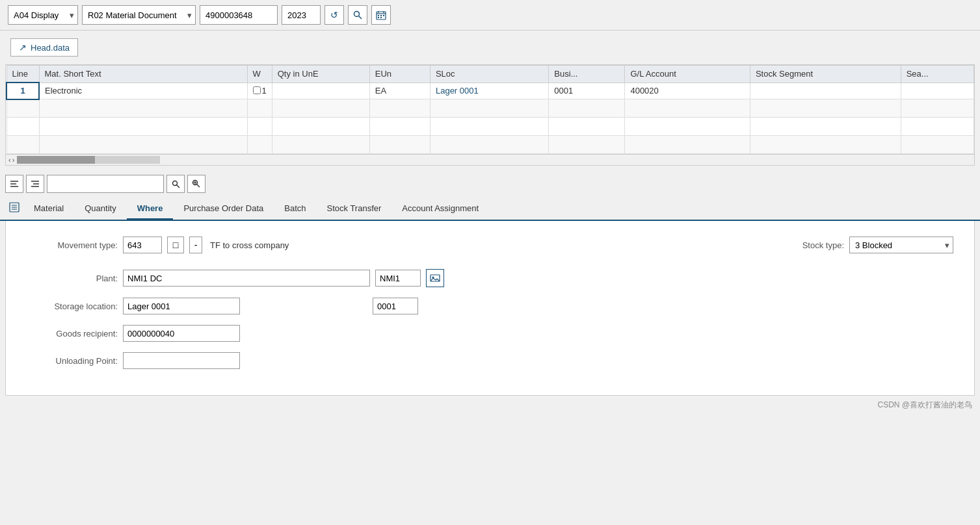 Image resolution: width=980 pixels, height=525 pixels. What do you see at coordinates (901, 245) in the screenshot?
I see `stock-type-select: 3 Blocked` at bounding box center [901, 245].